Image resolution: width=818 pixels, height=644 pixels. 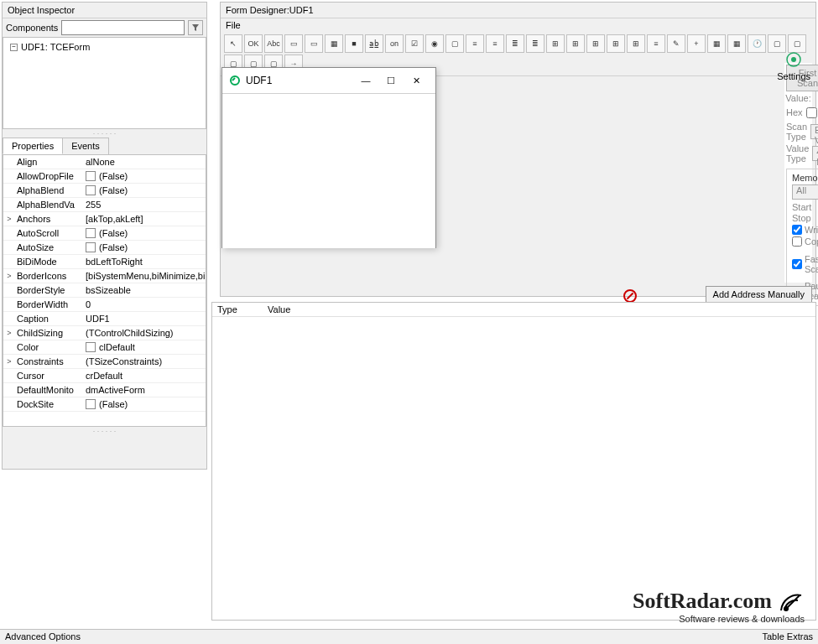 I want to click on prop-row: AlphaBlendVa255, so click(x=104, y=205).